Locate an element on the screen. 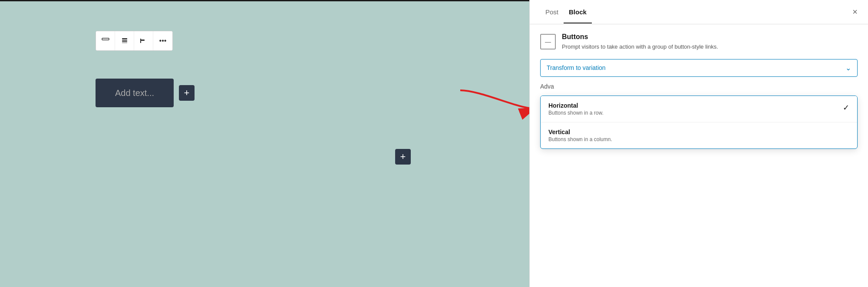  block-title: Buttons is located at coordinates (640, 37).